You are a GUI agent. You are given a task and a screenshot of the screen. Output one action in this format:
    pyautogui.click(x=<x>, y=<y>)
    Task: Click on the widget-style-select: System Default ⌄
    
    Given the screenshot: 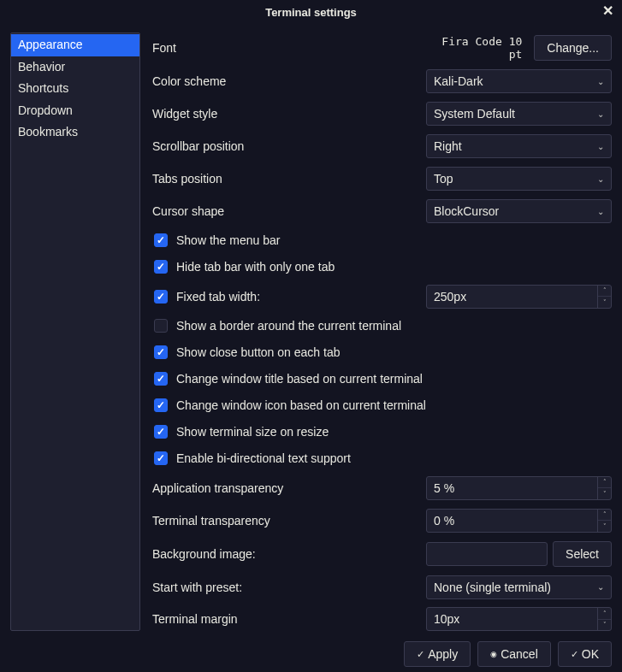 What is the action you would take?
    pyautogui.click(x=518, y=114)
    